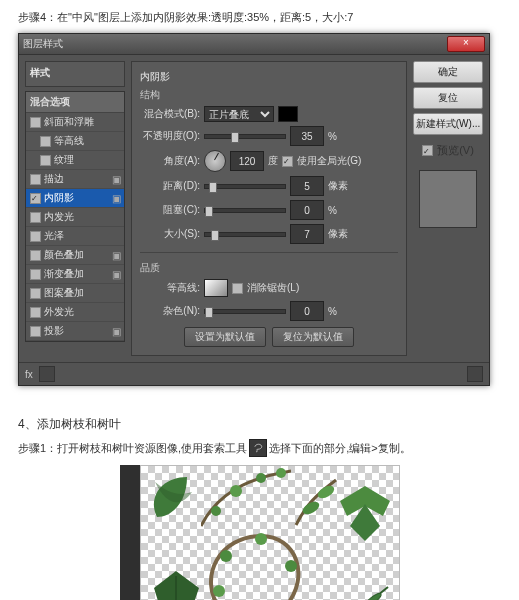 Image resolution: width=519 pixels, height=600 pixels. Describe the element at coordinates (273, 288) in the screenshot. I see `antialias-label: 消除锯齿(L)` at that location.